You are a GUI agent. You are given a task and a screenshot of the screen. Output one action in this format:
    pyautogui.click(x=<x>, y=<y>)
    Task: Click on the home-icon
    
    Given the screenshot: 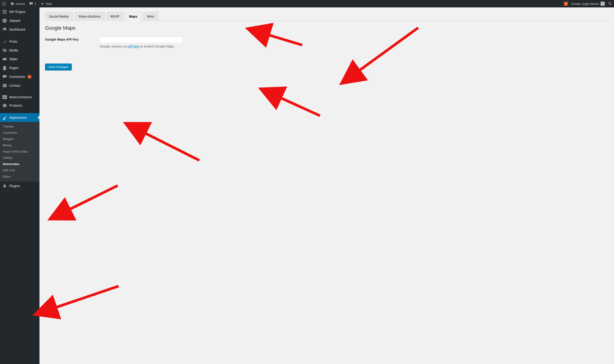 What is the action you would take?
    pyautogui.click(x=12, y=4)
    